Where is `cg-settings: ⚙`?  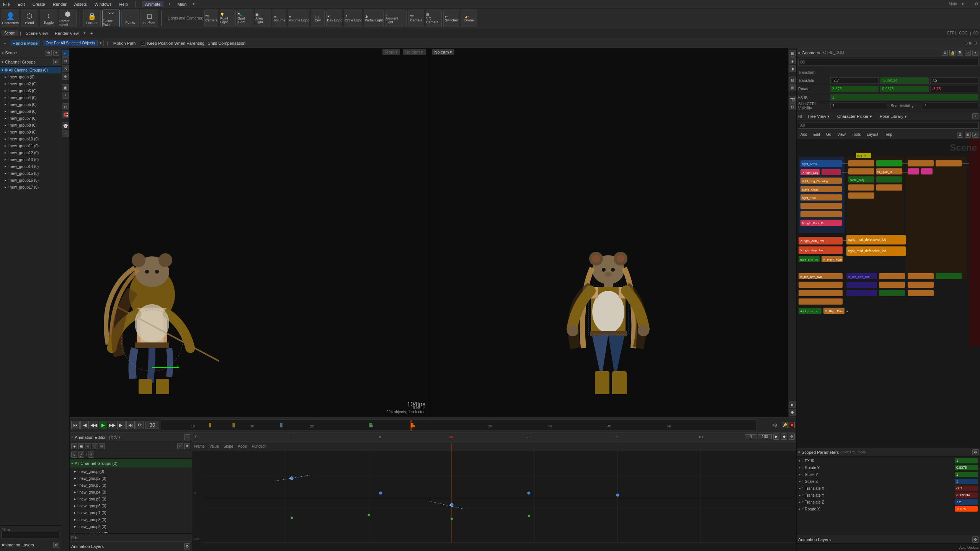 cg-settings: ⚙ is located at coordinates (56, 62).